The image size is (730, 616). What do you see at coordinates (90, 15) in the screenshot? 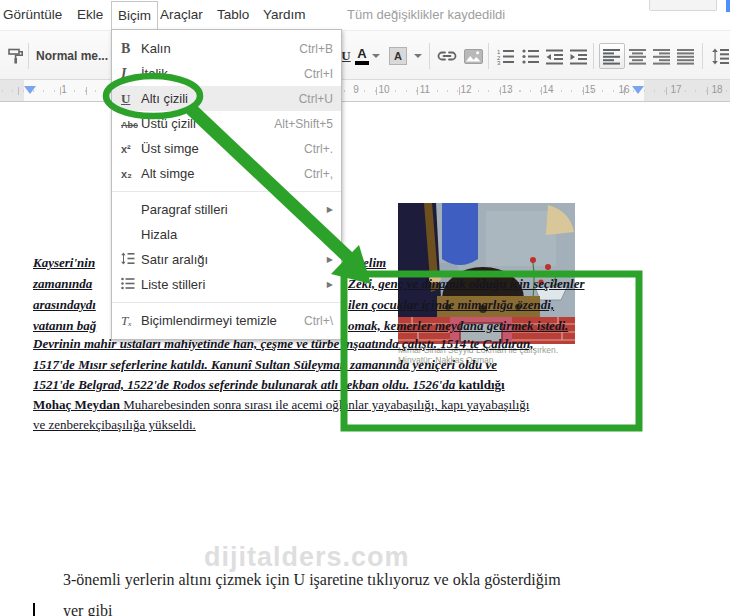
I see `menu-ekle: Ekle` at bounding box center [90, 15].